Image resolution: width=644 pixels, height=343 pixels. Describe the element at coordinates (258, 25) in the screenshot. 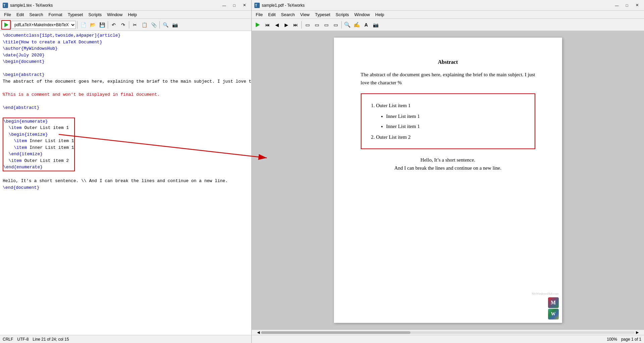

I see `pdf-run-button` at that location.